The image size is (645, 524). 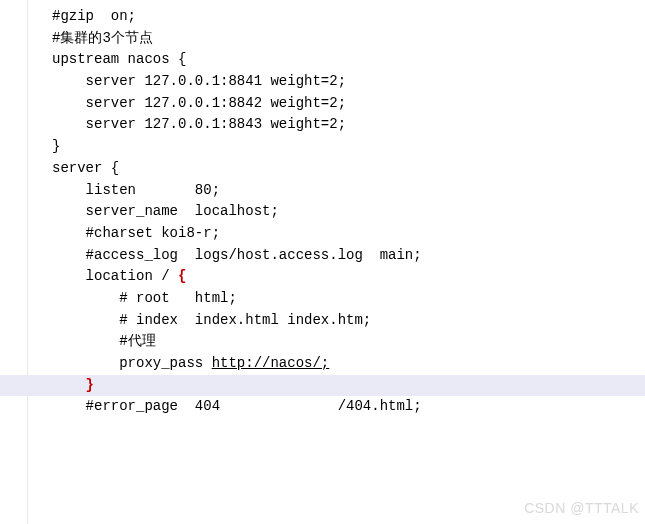 What do you see at coordinates (322, 299) in the screenshot?
I see `code-line: # root html;` at bounding box center [322, 299].